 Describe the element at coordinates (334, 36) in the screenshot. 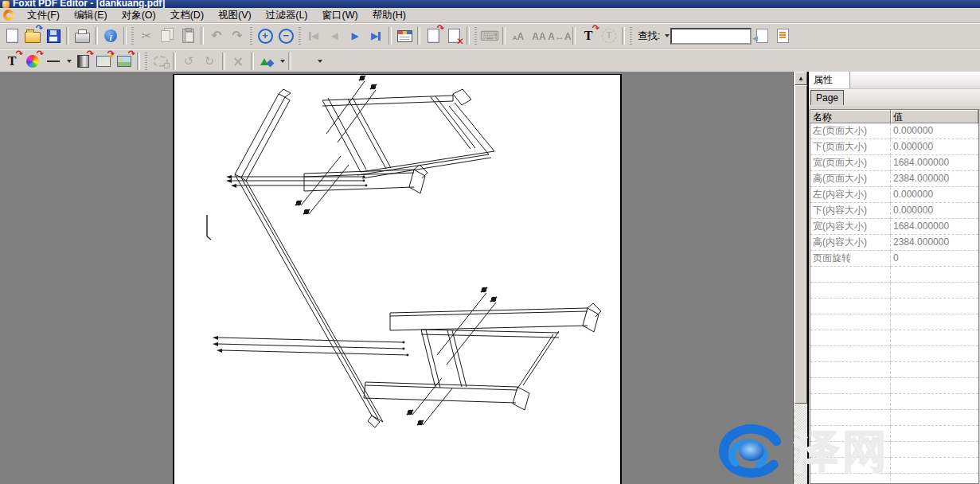

I see `prev-page-button: ◀` at that location.